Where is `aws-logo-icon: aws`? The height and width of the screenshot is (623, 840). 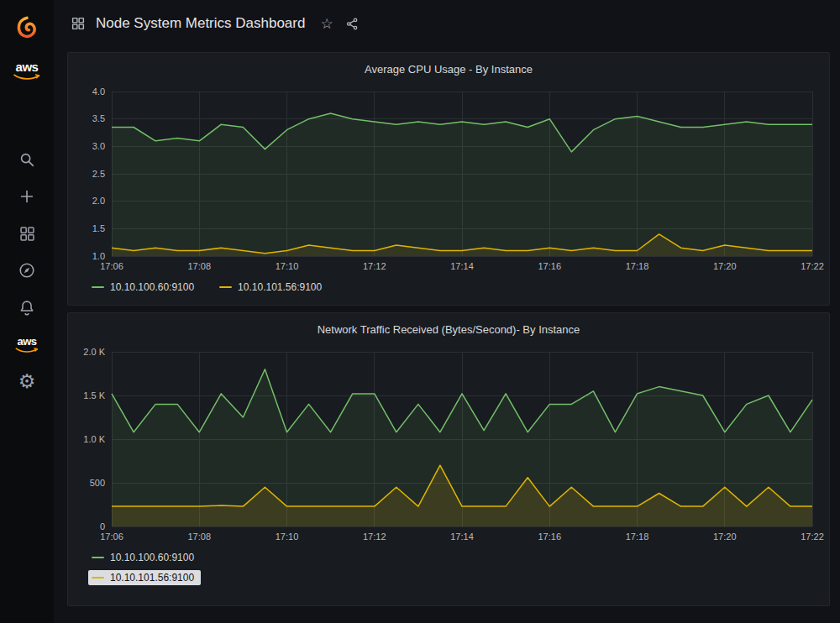 aws-logo-icon: aws is located at coordinates (27, 71).